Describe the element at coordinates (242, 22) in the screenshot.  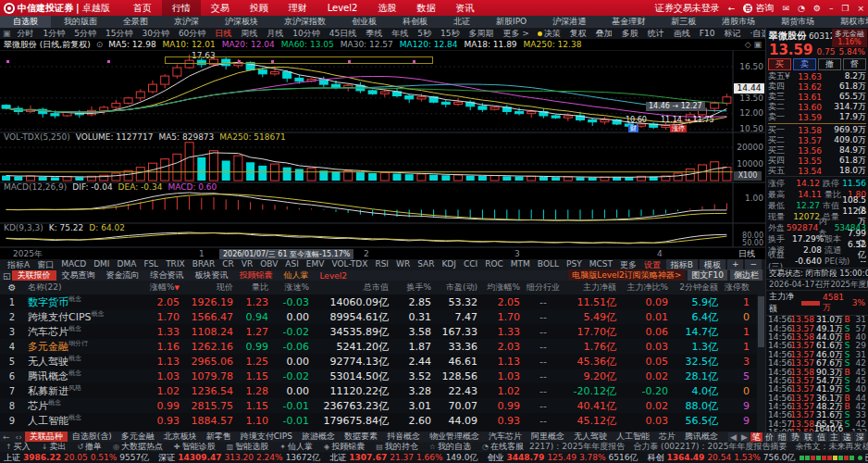
I see `market-nav-item: 沪深板块` at that location.